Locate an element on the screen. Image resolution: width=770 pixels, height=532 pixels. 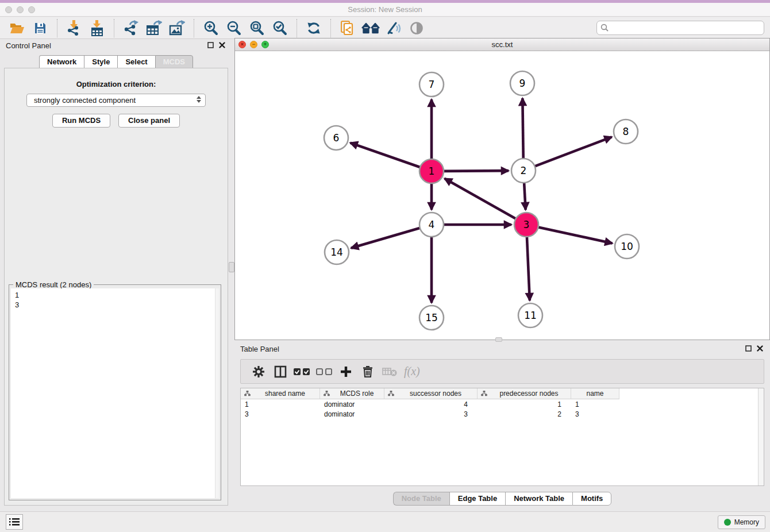
tab-mcds: MCDS is located at coordinates (174, 62).